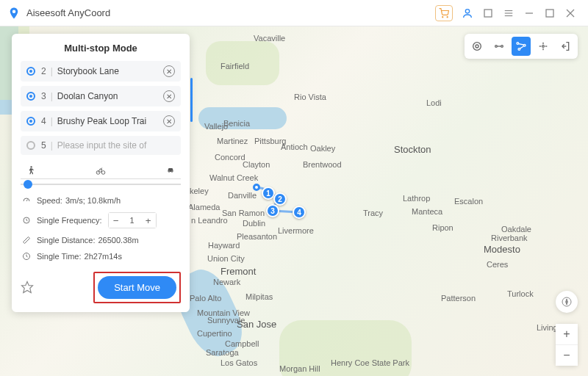  I want to click on minimize-button, so click(529, 13).